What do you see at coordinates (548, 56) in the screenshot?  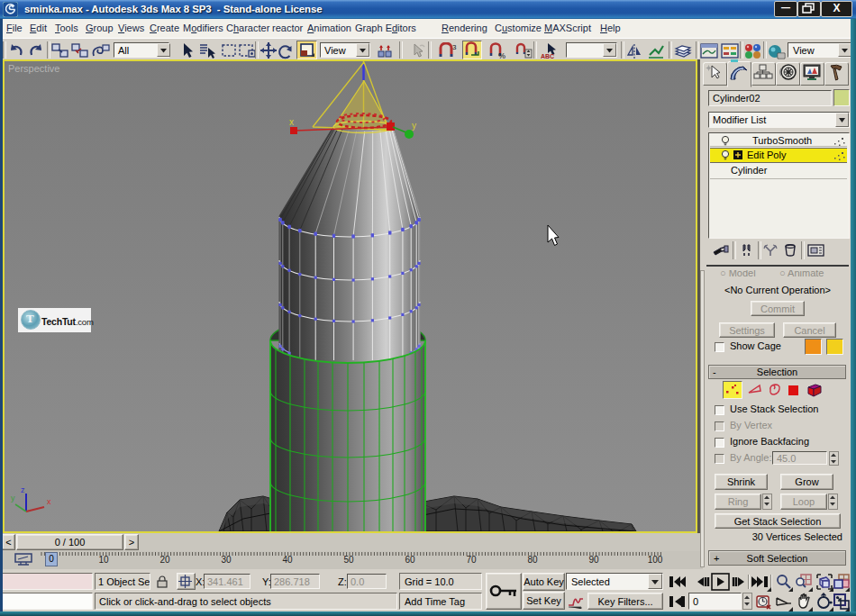 I see `svg-text: ABC` at bounding box center [548, 56].